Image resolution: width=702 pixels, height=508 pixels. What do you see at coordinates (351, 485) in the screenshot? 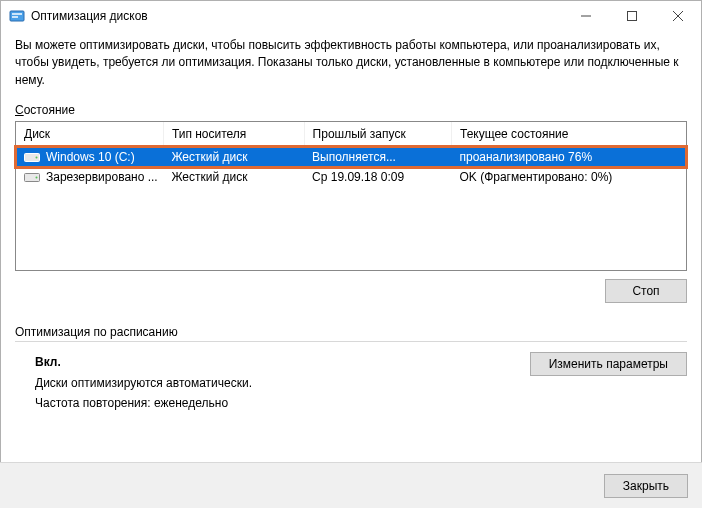
I see `footer: Закрыть` at bounding box center [351, 485].